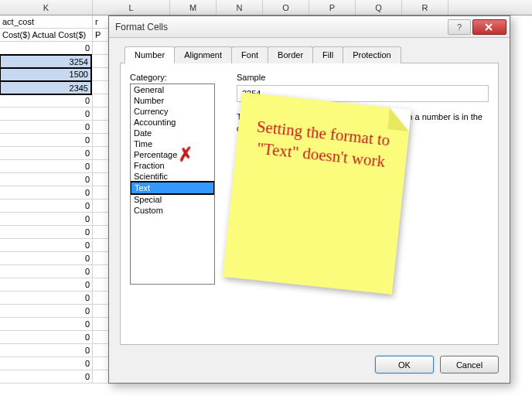 The image size is (532, 399). Describe the element at coordinates (203, 55) in the screenshot. I see `tab-alignment: Alignment` at that location.